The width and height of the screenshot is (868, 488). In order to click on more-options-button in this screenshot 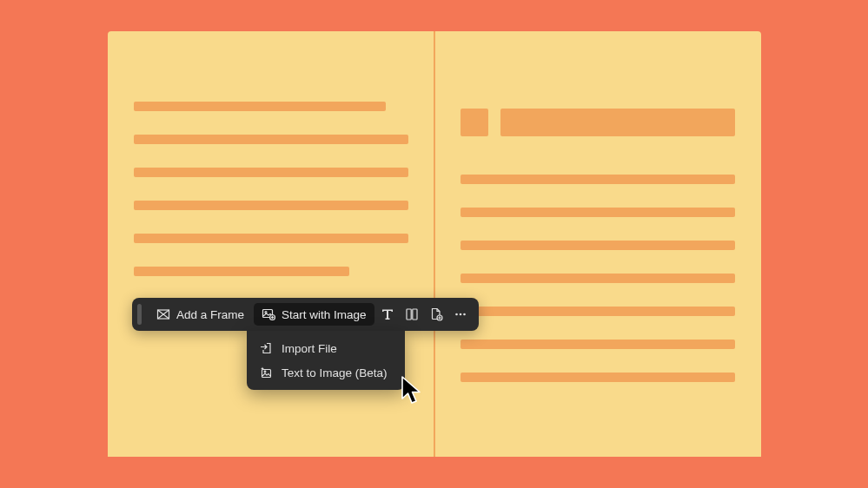, I will do `click(461, 314)`.